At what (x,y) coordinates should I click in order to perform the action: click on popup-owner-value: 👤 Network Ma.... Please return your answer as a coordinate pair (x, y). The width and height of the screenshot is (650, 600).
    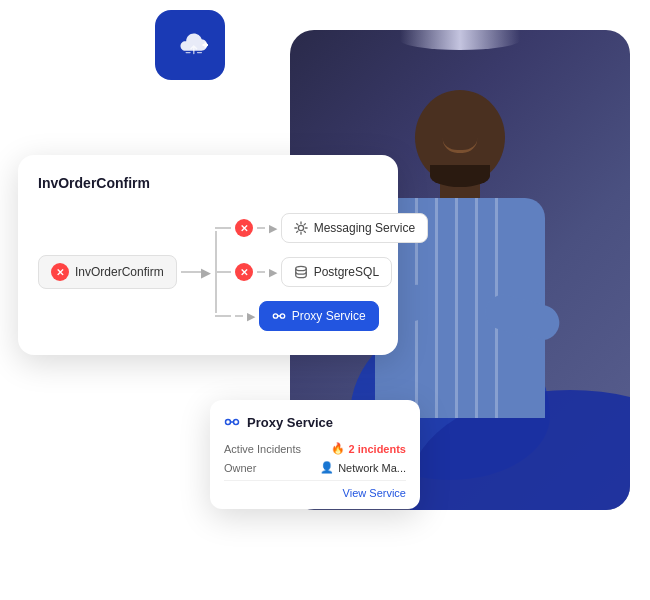
    Looking at the image, I should click on (363, 468).